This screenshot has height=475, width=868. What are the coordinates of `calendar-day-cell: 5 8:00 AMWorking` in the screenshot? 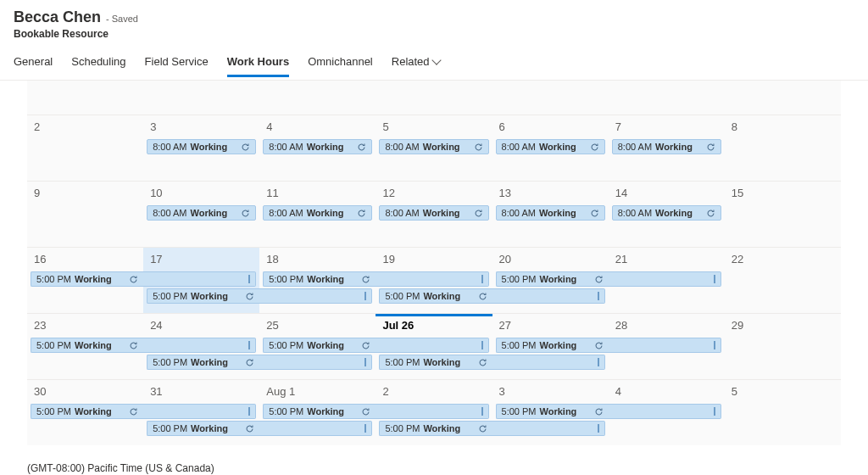 It's located at (434, 148).